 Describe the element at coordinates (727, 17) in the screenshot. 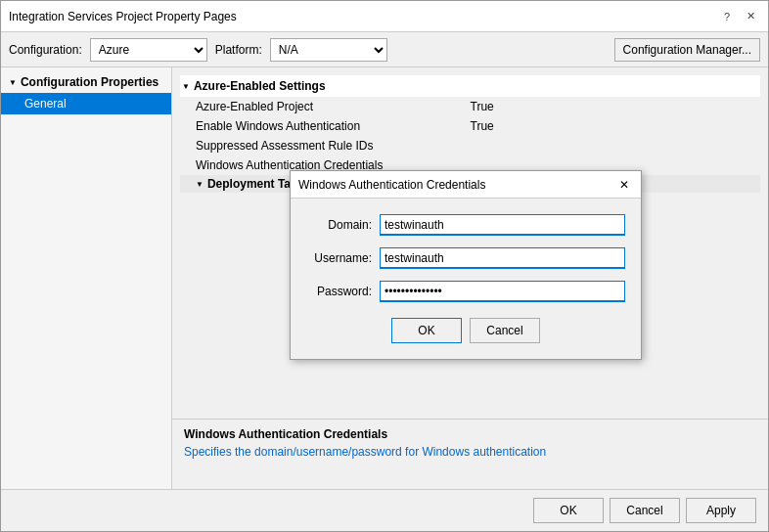

I see `help-button: ?` at that location.